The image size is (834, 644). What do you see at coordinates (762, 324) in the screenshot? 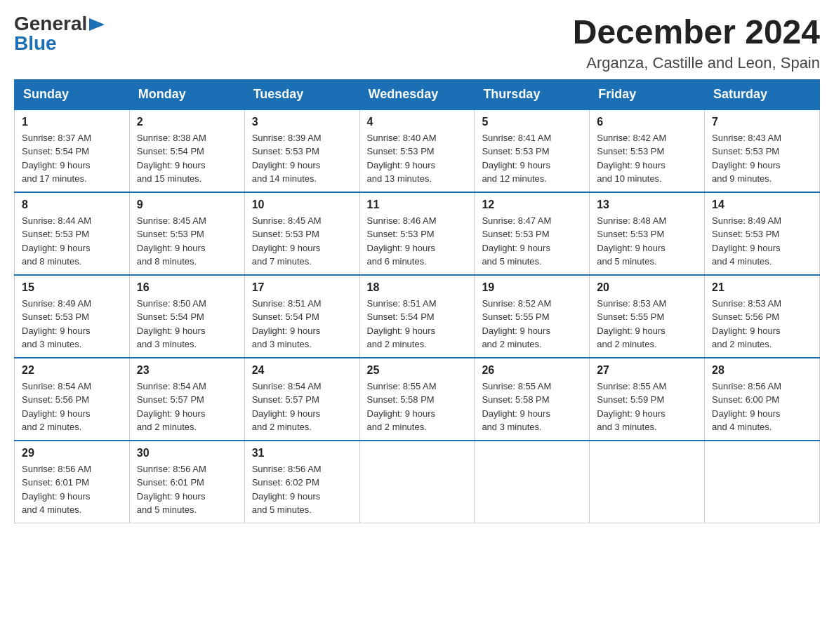
I see `day-info: Sunrise: 8:53 AM Sunset: 5:56 PM Dayligh…` at bounding box center [762, 324].